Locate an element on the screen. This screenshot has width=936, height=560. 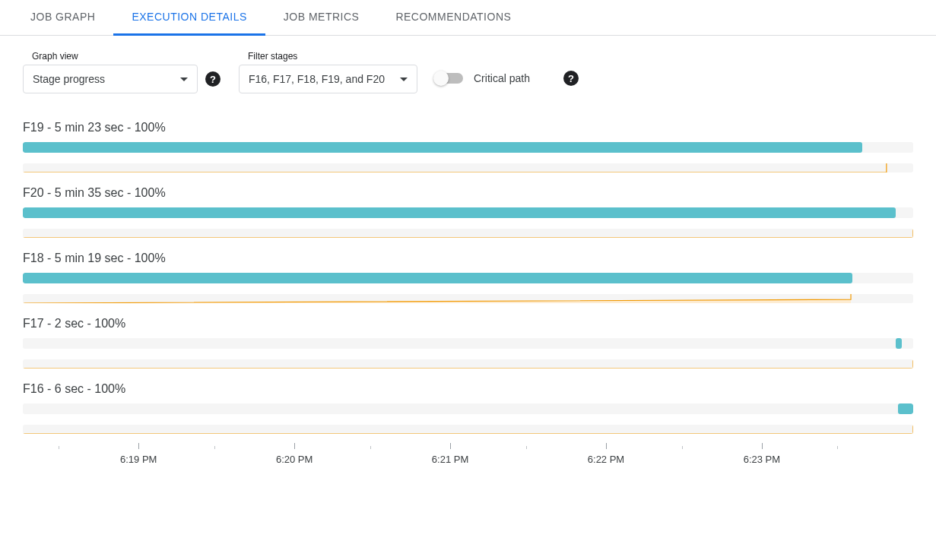
graph-view-value: Stage progress is located at coordinates (68, 79).